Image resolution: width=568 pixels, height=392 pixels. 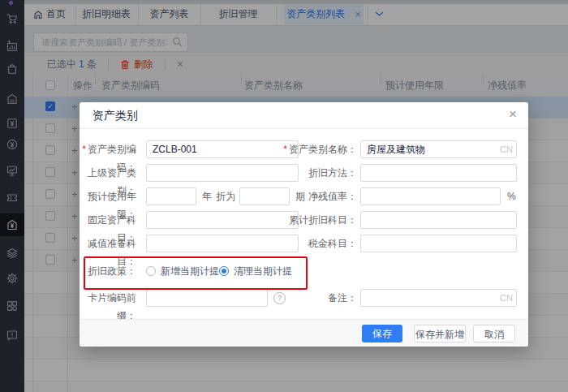 I want to click on dialog-title: 资产类别, so click(x=115, y=115).